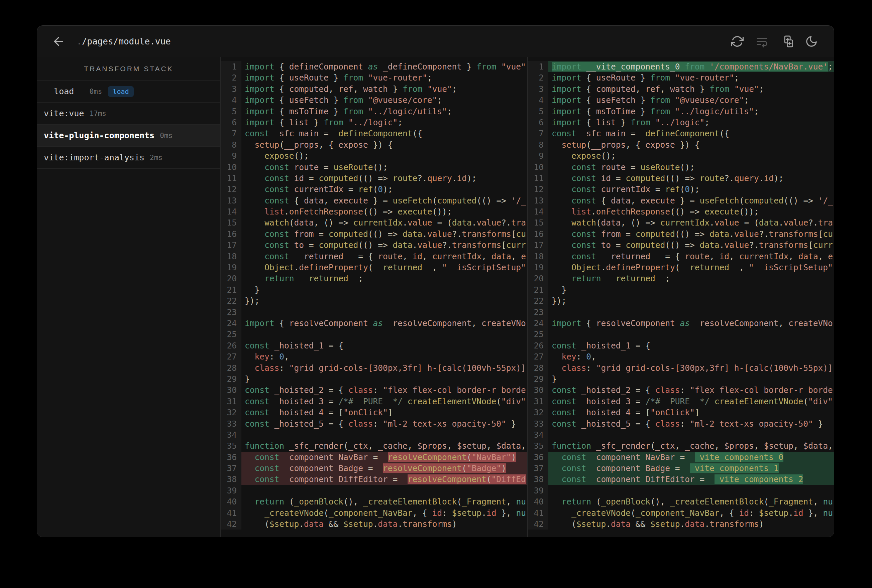 The height and width of the screenshot is (588, 872). What do you see at coordinates (538, 424) in the screenshot?
I see `line-number: 33` at bounding box center [538, 424].